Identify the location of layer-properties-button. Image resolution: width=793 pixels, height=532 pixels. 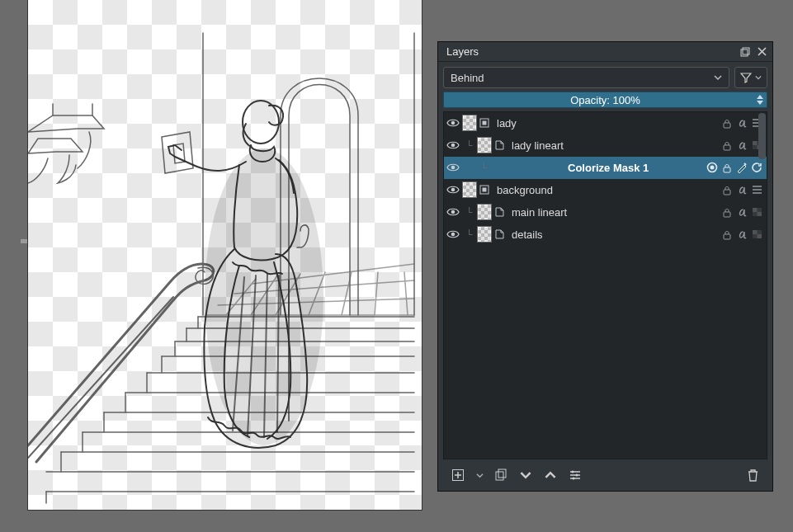
(575, 475).